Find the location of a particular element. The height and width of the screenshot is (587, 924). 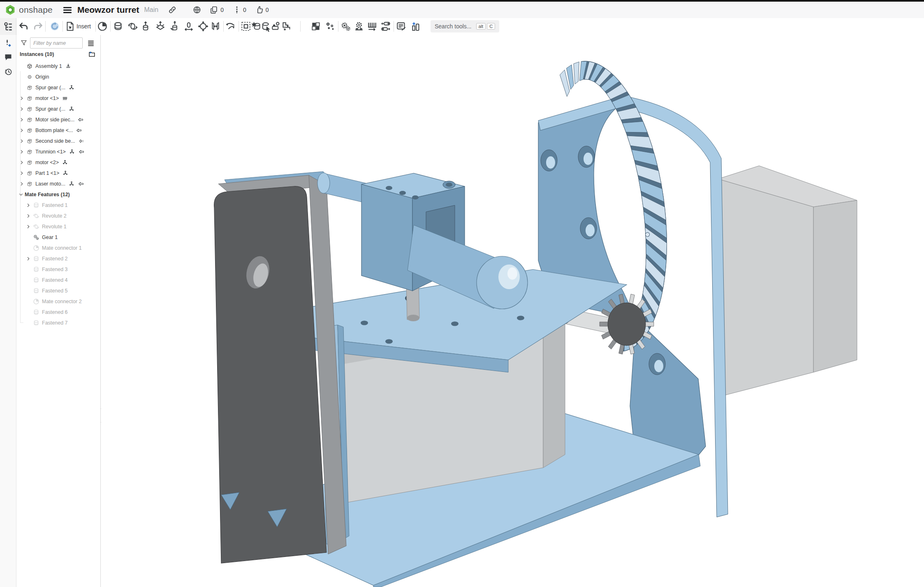

mate-item-row: Fastened 4 is located at coordinates (58, 280).